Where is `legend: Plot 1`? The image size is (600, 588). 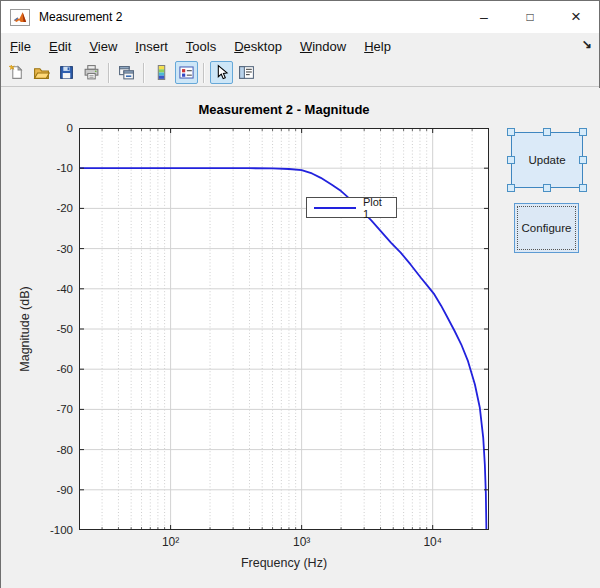
legend: Plot 1 is located at coordinates (352, 208).